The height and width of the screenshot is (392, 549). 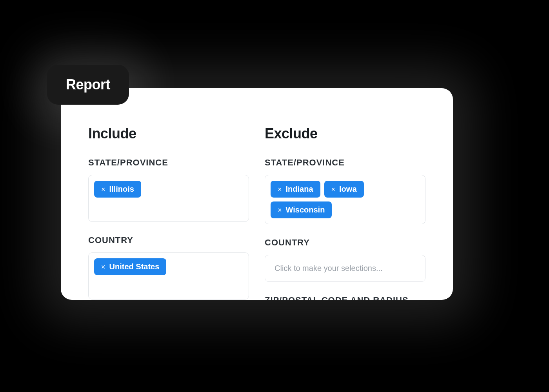 What do you see at coordinates (344, 189) in the screenshot?
I see `tag-iowa: × Iowa` at bounding box center [344, 189].